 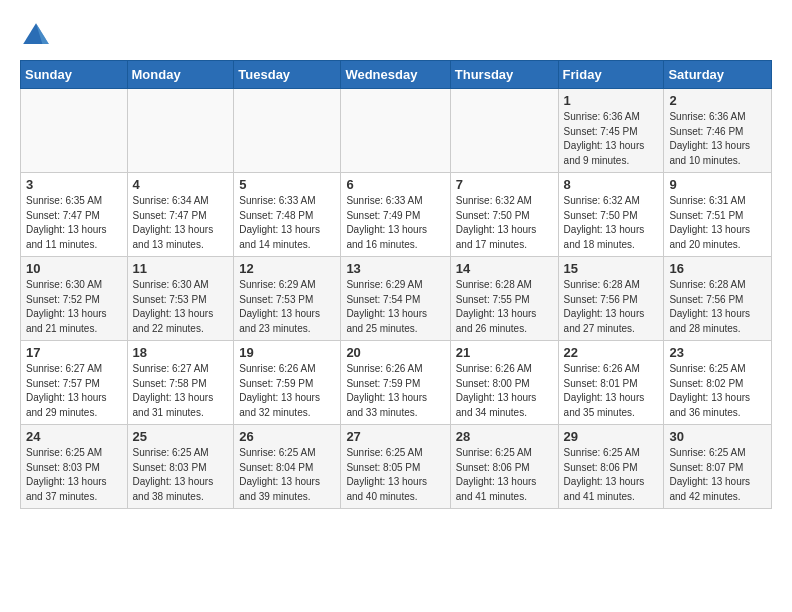 I want to click on weekday-header-thursday: Thursday, so click(x=504, y=75).